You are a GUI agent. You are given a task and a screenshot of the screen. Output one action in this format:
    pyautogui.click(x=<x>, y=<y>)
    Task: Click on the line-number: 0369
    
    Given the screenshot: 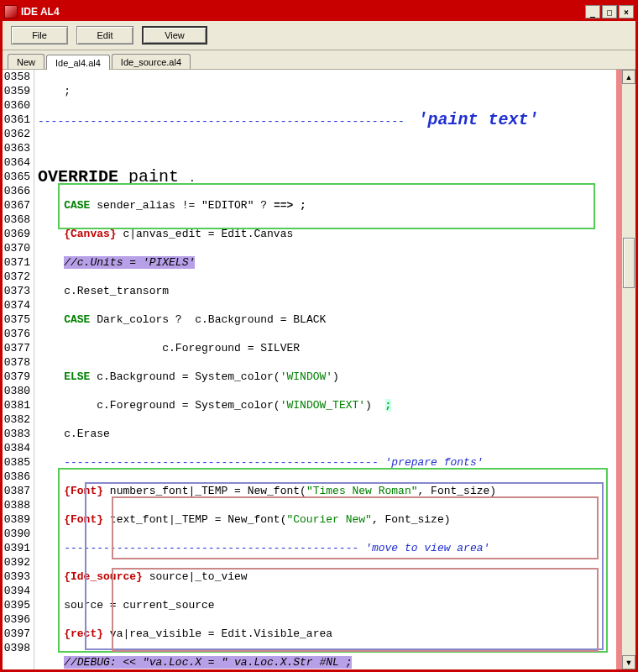 What is the action you would take?
    pyautogui.click(x=18, y=234)
    